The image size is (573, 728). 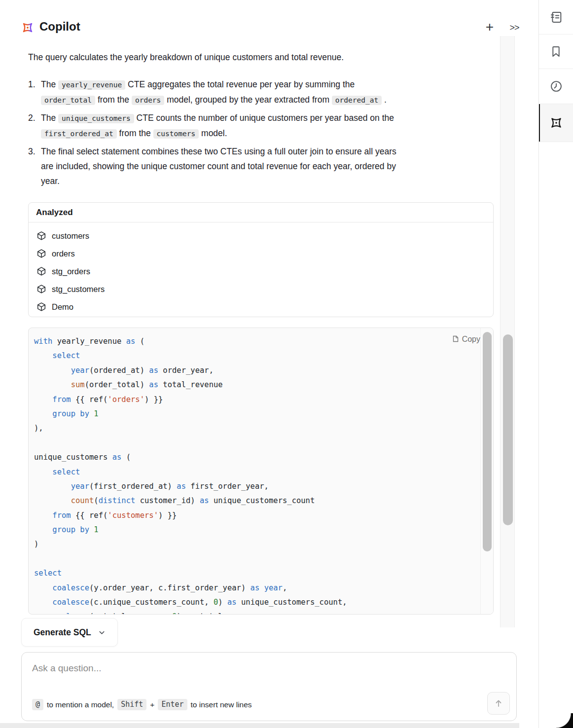 I want to click on inline-code: customers, so click(x=177, y=134).